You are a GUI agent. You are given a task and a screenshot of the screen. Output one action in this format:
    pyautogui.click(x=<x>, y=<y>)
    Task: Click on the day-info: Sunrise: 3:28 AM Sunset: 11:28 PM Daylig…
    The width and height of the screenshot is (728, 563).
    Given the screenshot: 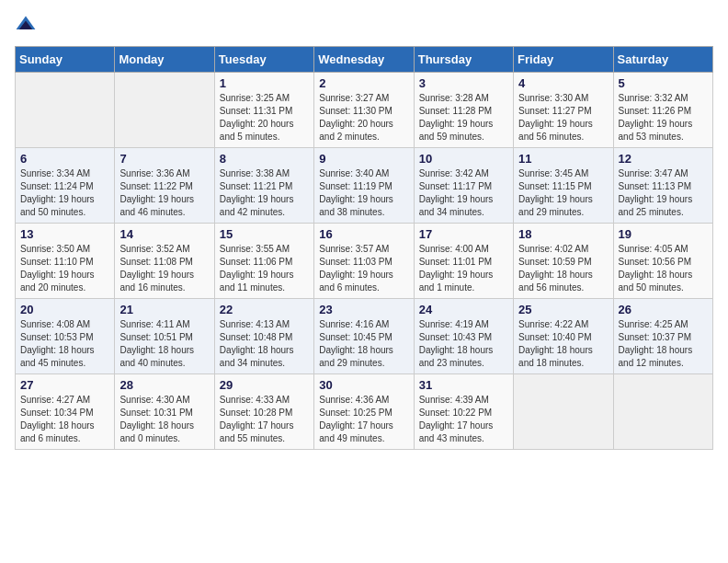 What is the action you would take?
    pyautogui.click(x=463, y=118)
    